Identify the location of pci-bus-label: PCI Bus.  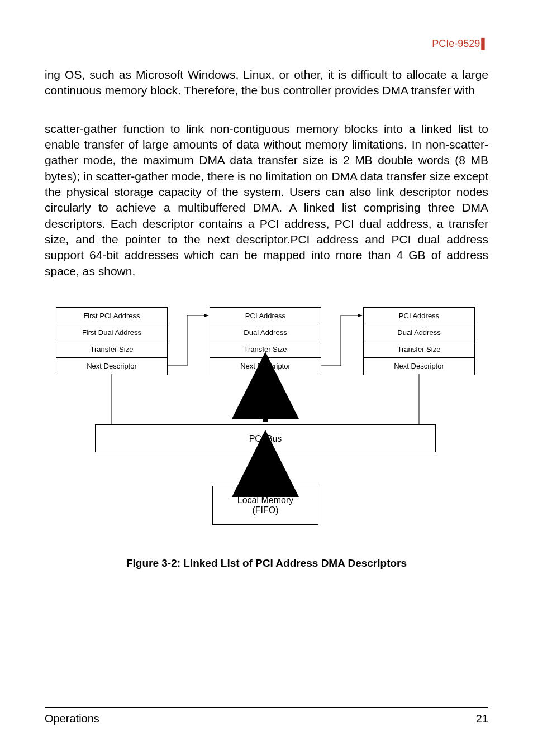
(266, 439).